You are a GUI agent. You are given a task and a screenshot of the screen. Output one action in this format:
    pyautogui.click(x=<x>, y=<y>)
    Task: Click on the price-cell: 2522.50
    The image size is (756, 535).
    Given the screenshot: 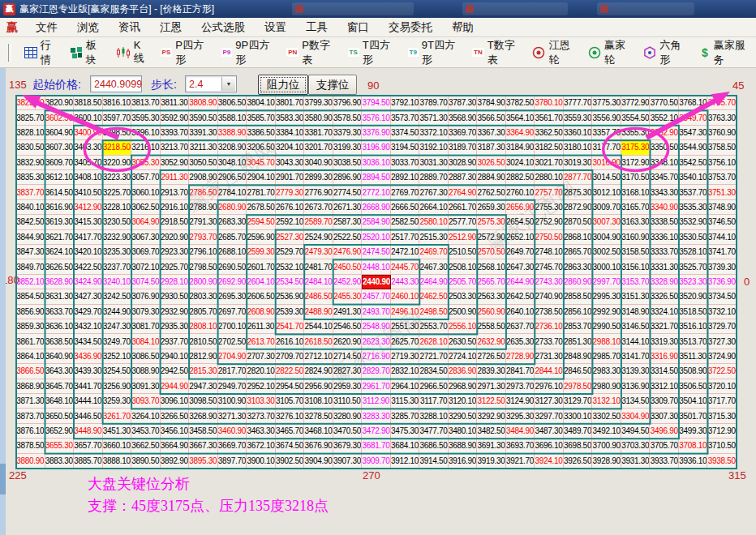 What is the action you would take?
    pyautogui.click(x=348, y=238)
    